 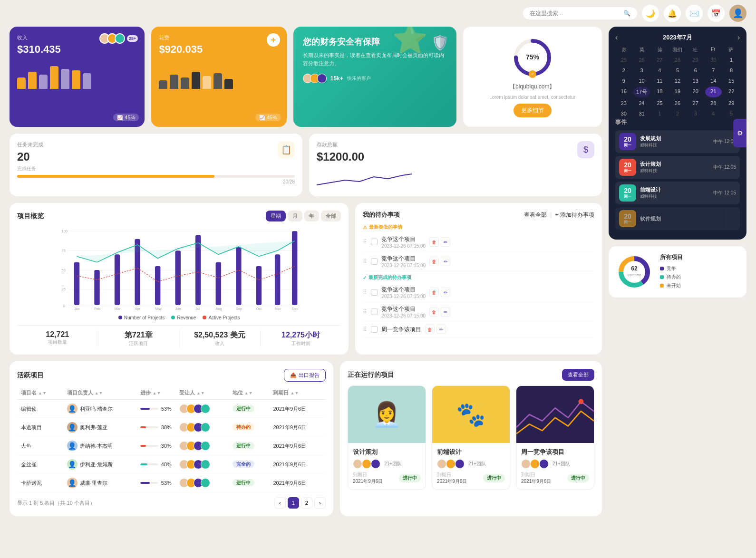 What do you see at coordinates (365, 292) in the screenshot?
I see `drag-handle-3: ⠿` at bounding box center [365, 292].